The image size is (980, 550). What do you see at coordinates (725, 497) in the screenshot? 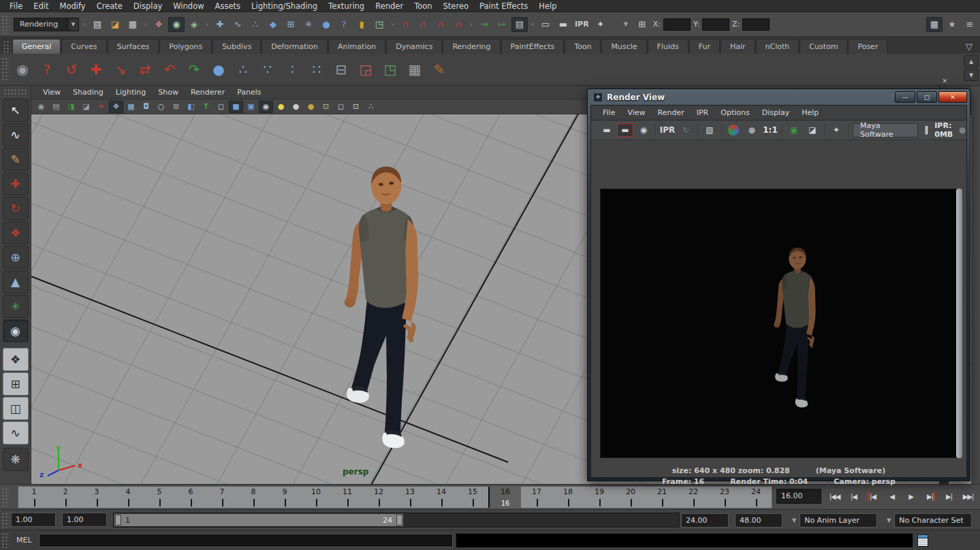
I see `frame-cell: 23` at bounding box center [725, 497].